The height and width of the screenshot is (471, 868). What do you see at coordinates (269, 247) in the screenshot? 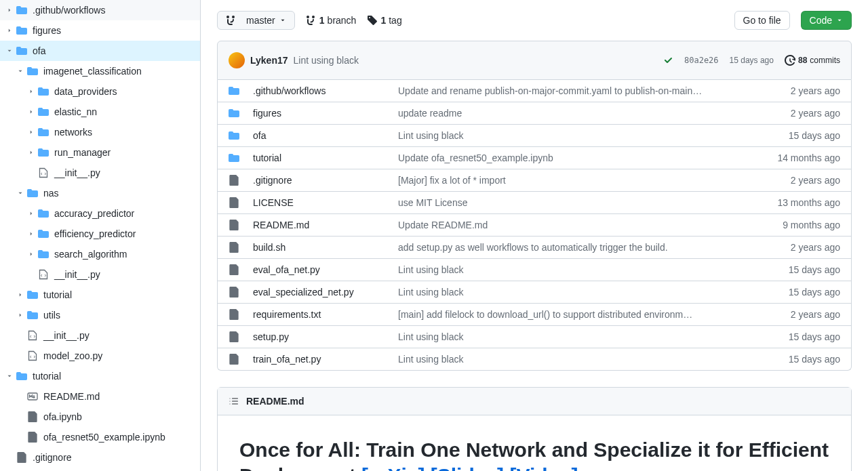
I see `file-name-link: build.sh` at bounding box center [269, 247].